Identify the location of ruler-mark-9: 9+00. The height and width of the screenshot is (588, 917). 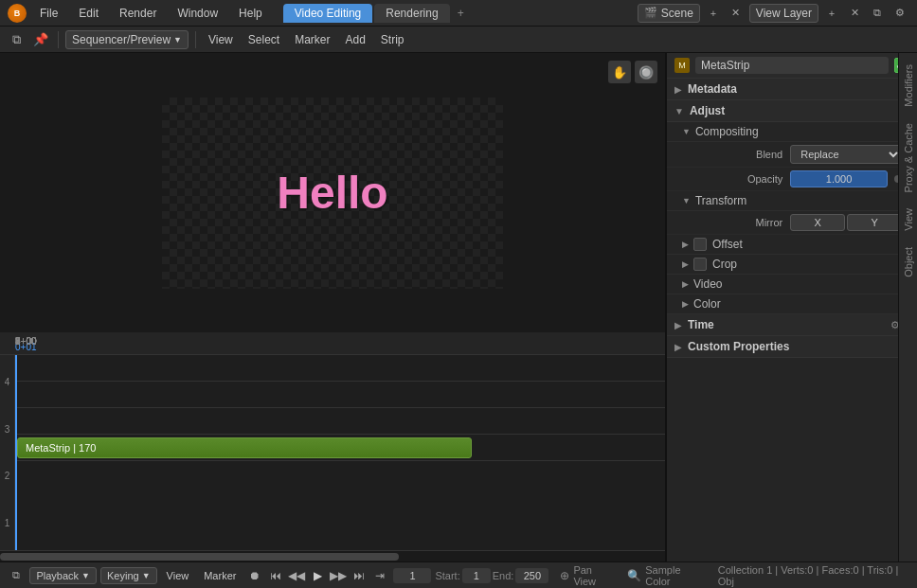
(27, 341).